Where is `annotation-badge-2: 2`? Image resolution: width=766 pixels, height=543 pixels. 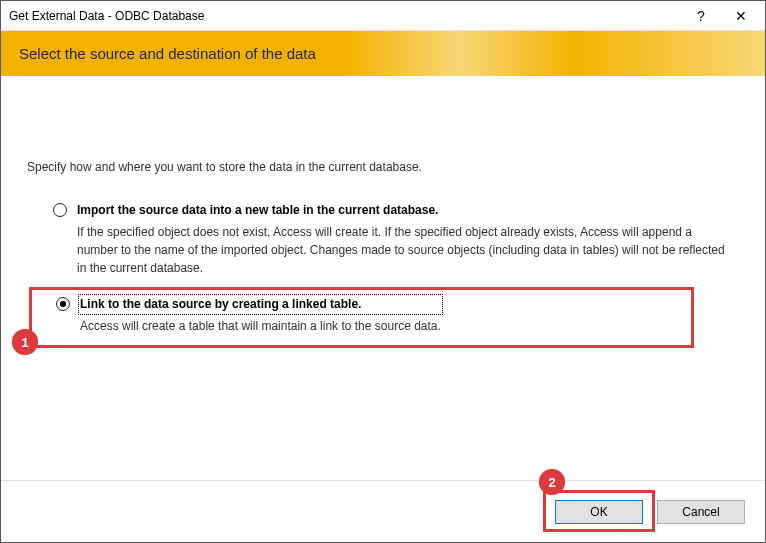
annotation-badge-2: 2 is located at coordinates (552, 482).